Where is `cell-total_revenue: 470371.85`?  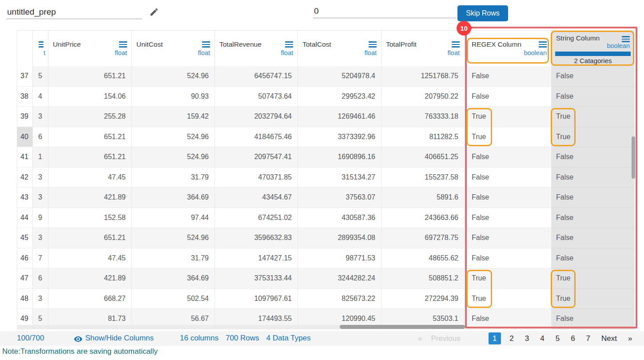
cell-total_revenue: 470371.85 is located at coordinates (257, 178).